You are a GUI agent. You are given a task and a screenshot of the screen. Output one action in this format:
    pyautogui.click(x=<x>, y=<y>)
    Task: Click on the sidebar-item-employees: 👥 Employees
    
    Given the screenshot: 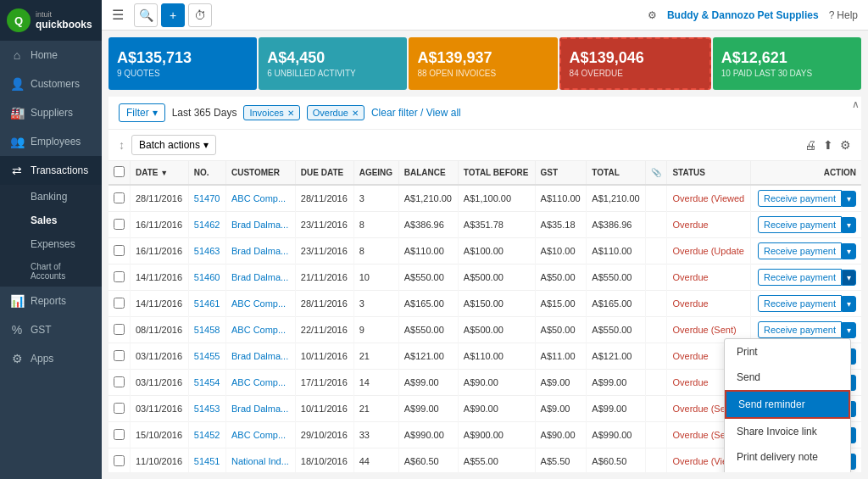 What is the action you would take?
    pyautogui.click(x=51, y=142)
    